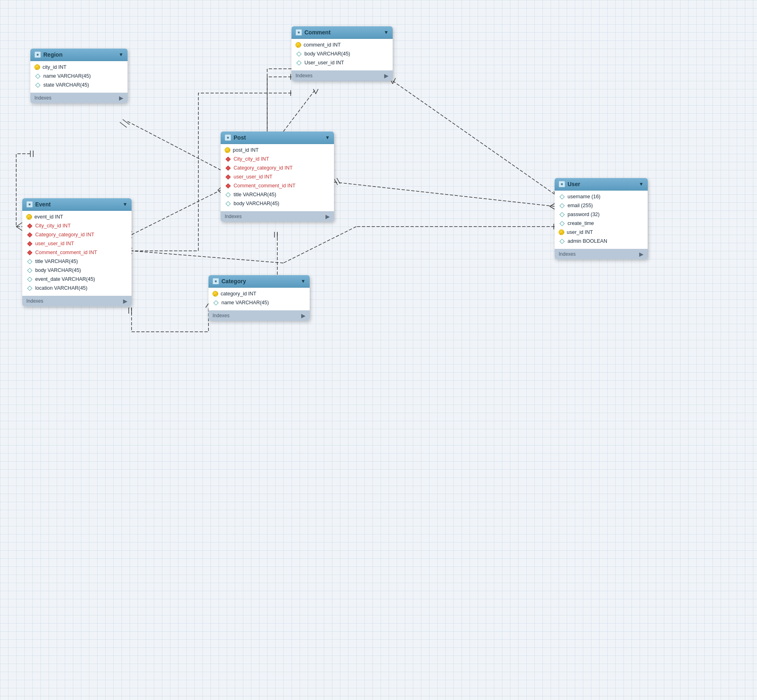 The width and height of the screenshot is (757, 700). Describe the element at coordinates (79, 85) in the screenshot. I see `table-row: state VARCHAR(45)` at that location.